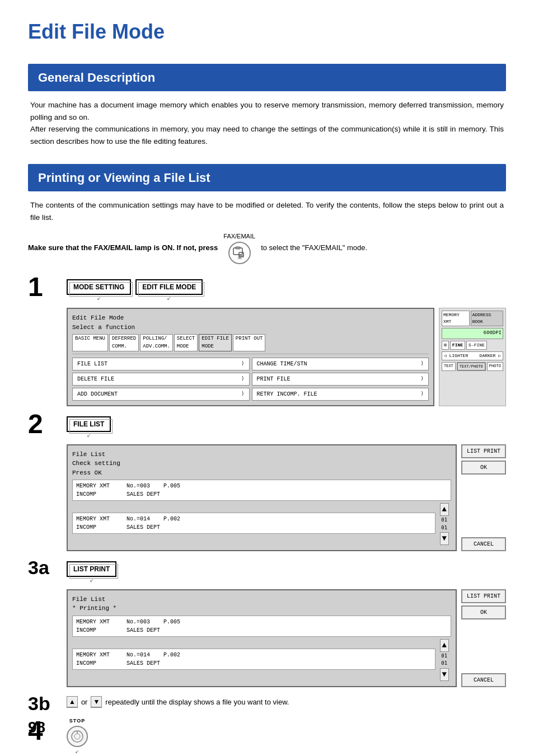 The height and width of the screenshot is (756, 534). I want to click on step-3a-lcd: File List * Printing * MEMORY XMT No.=00…, so click(262, 638).